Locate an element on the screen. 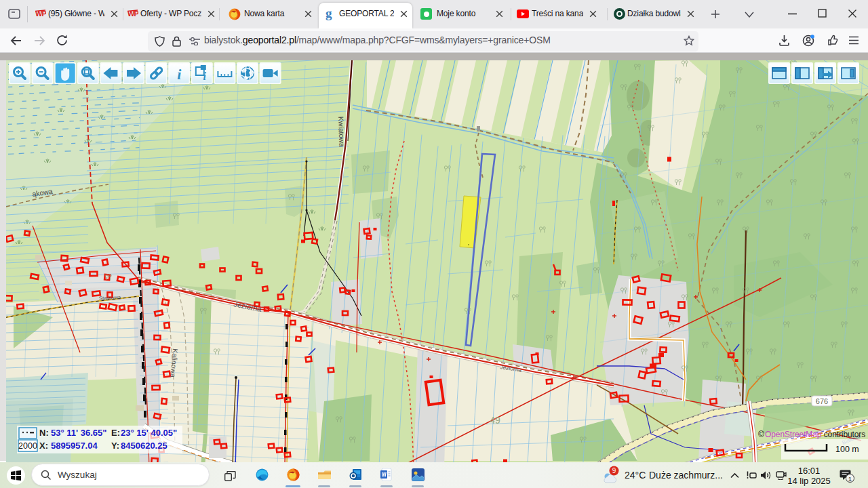 Image resolution: width=868 pixels, height=488 pixels. svg-text: N: is located at coordinates (44, 432).